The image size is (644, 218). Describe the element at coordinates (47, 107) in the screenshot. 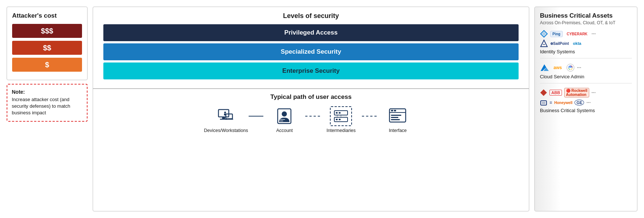

I see `note-text: Increase attacker cost (and security def…` at that location.